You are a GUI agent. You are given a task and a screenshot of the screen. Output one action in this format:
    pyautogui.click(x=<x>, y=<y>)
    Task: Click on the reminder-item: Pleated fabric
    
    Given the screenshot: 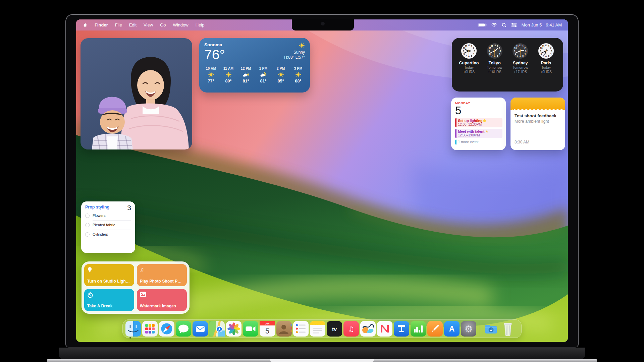 What is the action you would take?
    pyautogui.click(x=108, y=225)
    